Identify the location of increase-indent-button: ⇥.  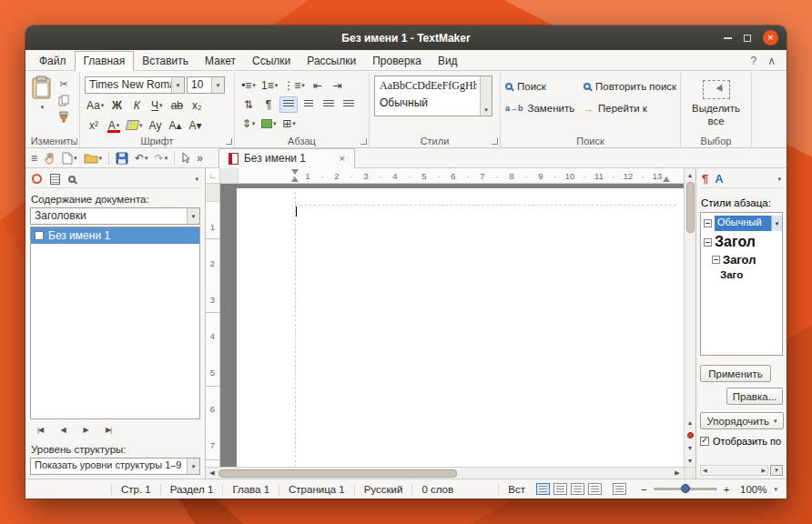
(338, 86).